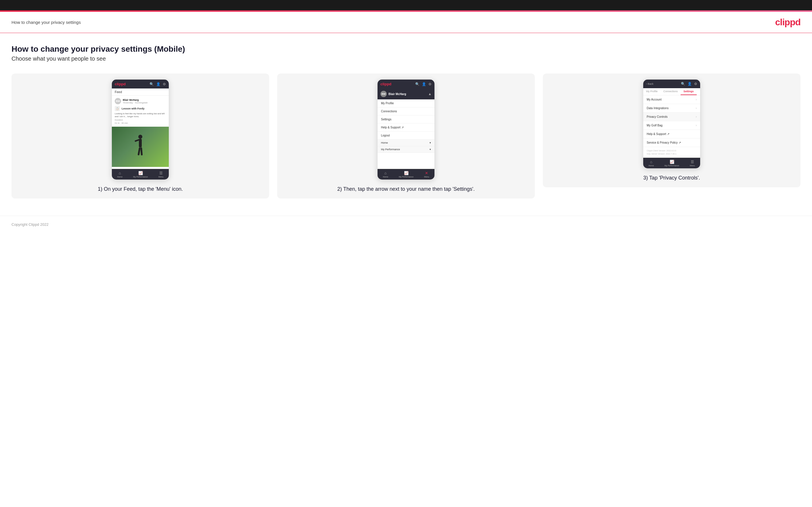  Describe the element at coordinates (683, 84) in the screenshot. I see `search-icon-3: 🔍` at that location.